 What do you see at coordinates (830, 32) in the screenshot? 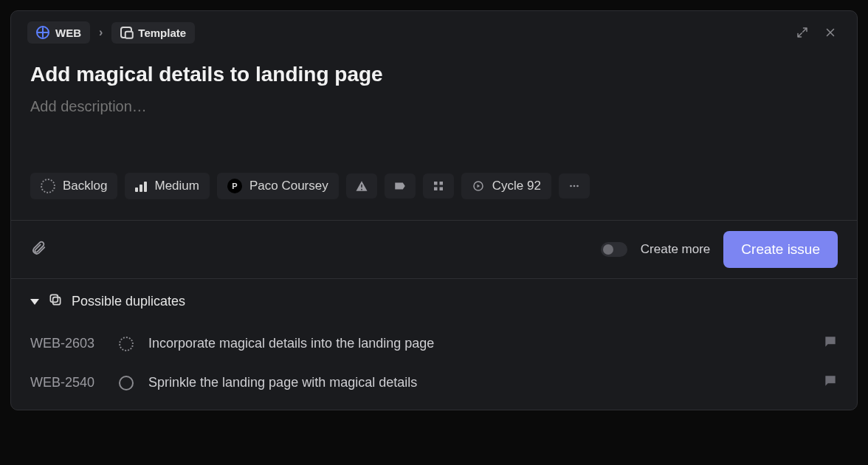
I see `close-icon` at bounding box center [830, 32].